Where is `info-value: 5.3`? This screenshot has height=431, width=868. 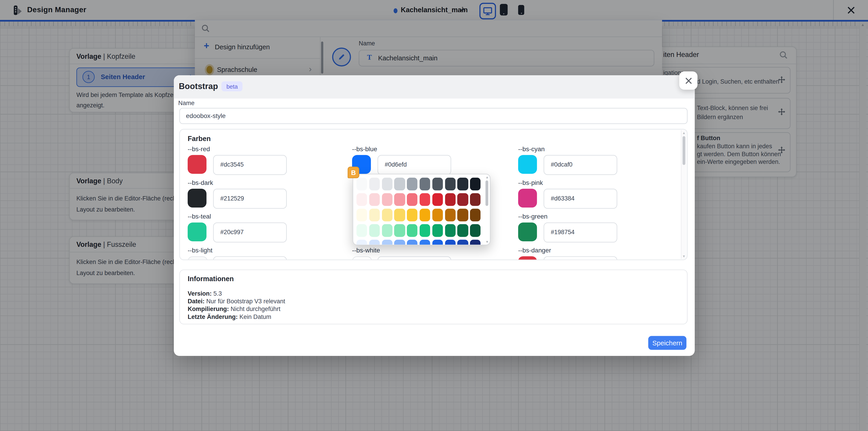 info-value: 5.3 is located at coordinates (217, 293).